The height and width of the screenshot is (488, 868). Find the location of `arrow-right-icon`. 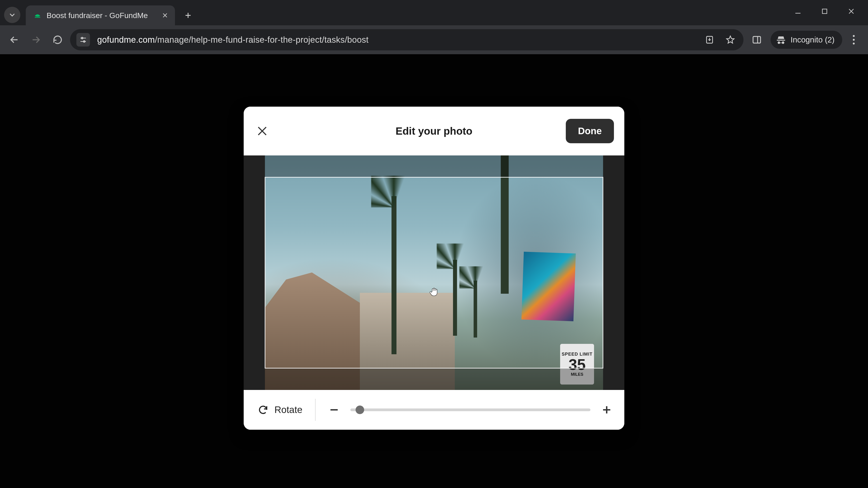

arrow-right-icon is located at coordinates (36, 40).